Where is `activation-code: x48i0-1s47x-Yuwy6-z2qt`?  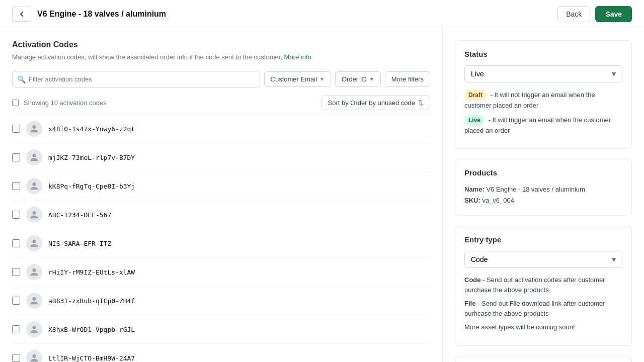
activation-code: x48i0-1s47x-Yuwy6-z2qt is located at coordinates (92, 129).